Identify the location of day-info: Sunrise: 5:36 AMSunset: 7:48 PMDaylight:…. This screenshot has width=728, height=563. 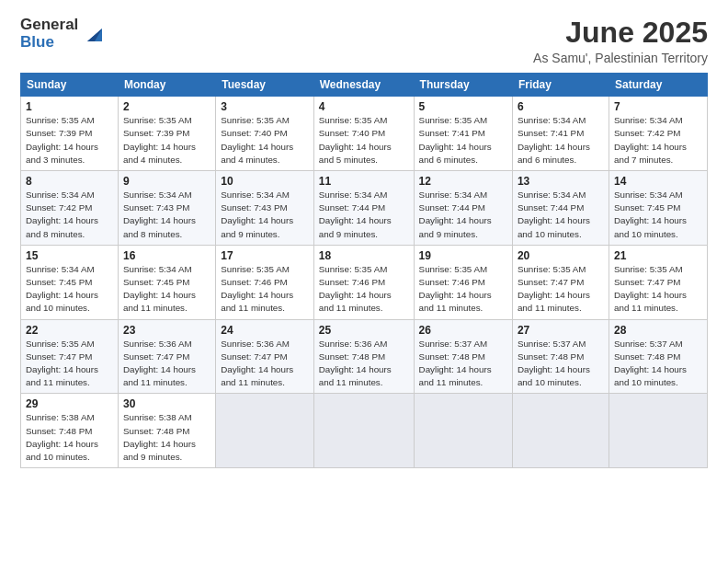
(355, 363).